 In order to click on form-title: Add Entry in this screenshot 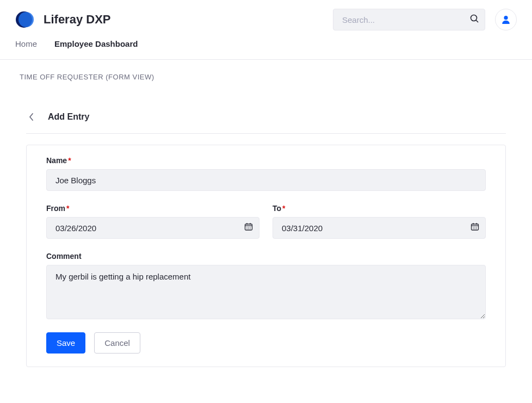, I will do `click(69, 117)`.